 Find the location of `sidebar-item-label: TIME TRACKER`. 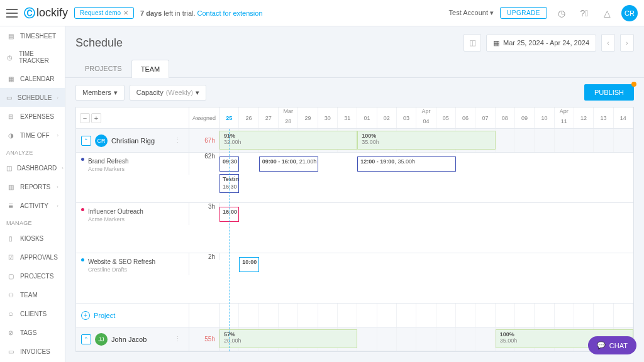

sidebar-item-label: TIME TRACKER is located at coordinates (39, 57).